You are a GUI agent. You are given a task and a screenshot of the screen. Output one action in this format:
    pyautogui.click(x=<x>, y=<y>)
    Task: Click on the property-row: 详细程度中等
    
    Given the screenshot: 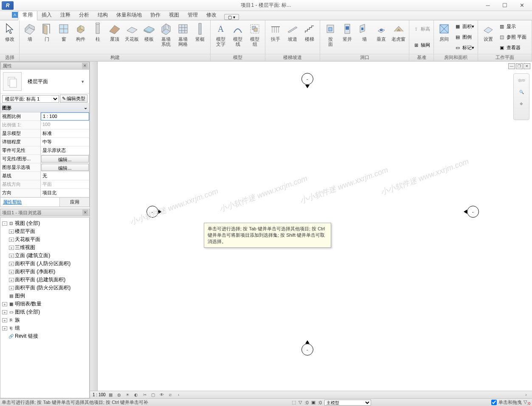 What is the action you would take?
    pyautogui.click(x=45, y=142)
    